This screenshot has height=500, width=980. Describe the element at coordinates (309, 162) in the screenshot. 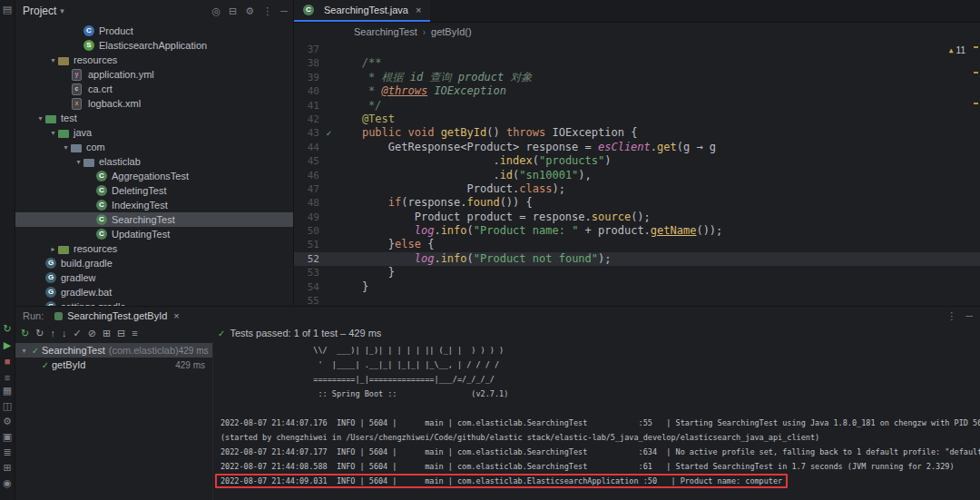

I see `line-number: 45` at that location.